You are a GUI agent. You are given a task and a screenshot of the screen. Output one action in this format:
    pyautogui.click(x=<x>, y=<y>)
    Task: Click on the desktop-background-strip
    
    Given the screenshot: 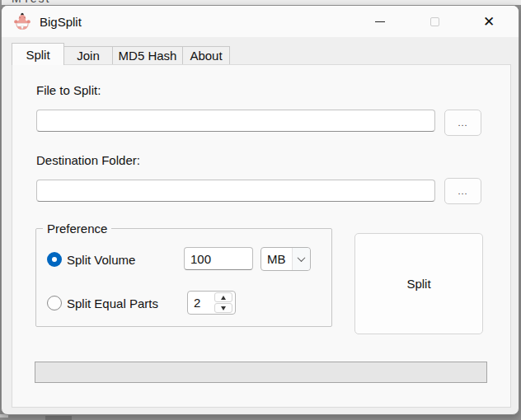 What is the action you would take?
    pyautogui.click(x=260, y=417)
    